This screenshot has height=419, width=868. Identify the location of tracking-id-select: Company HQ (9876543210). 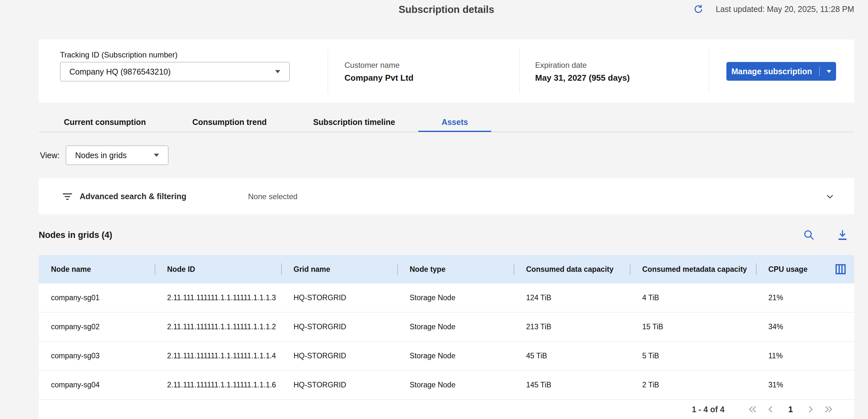
(175, 71).